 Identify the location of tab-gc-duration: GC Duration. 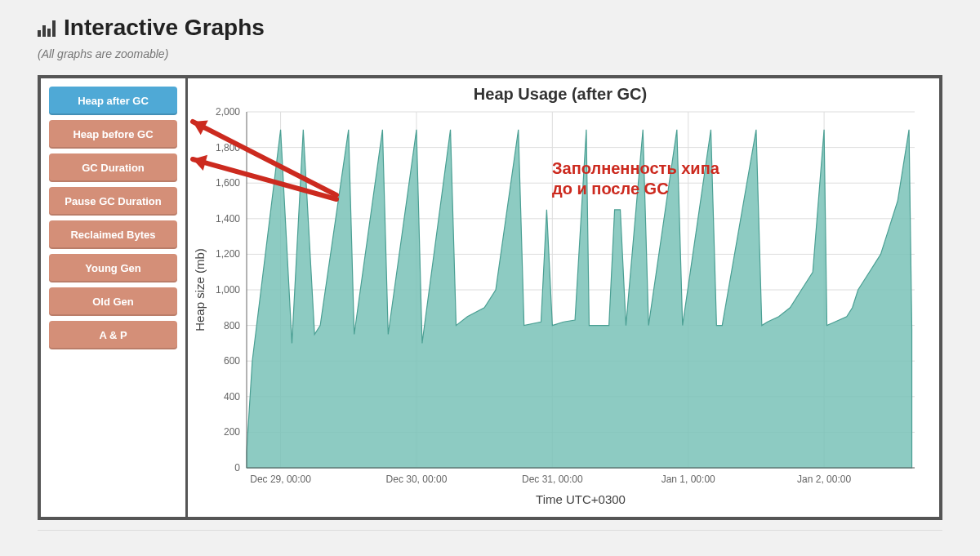
(113, 168).